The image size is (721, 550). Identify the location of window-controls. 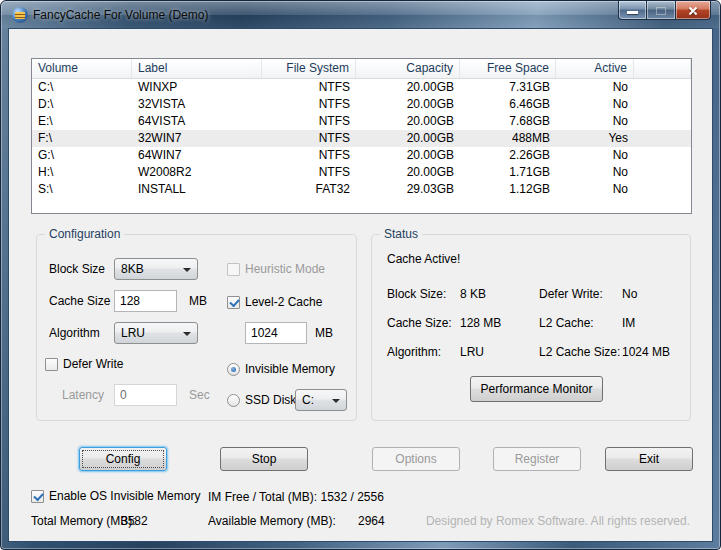
(664, 10).